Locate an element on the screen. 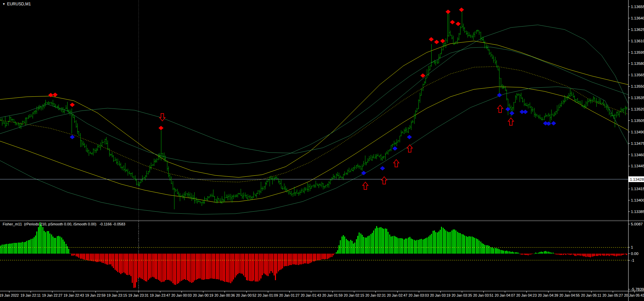 The width and height of the screenshot is (644, 301). price-axis-label: 1.13445 is located at coordinates (637, 166).